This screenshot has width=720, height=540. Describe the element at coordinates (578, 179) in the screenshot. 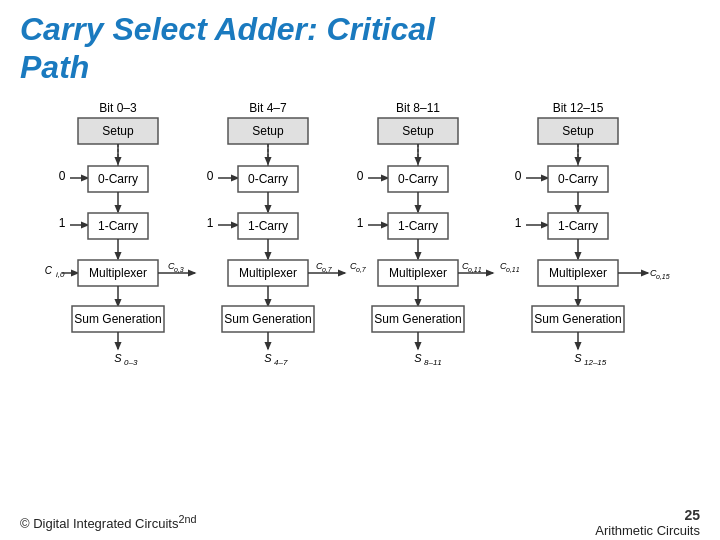

I see `col4-0carry-label: 0-Carry` at that location.